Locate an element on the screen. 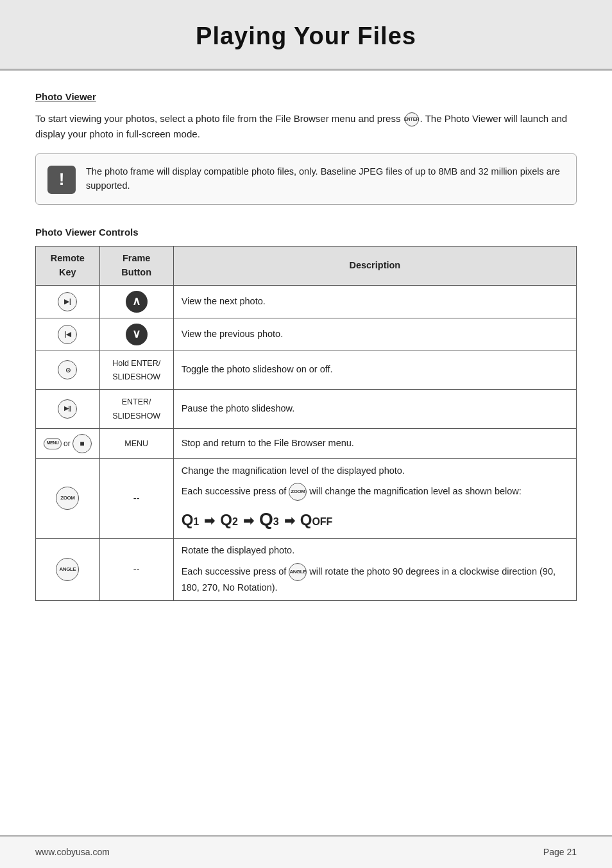  desc-zoom-sequence: Q1 ➡ Q2 ➡ Q3 ➡ QOFF is located at coordinates (375, 519).